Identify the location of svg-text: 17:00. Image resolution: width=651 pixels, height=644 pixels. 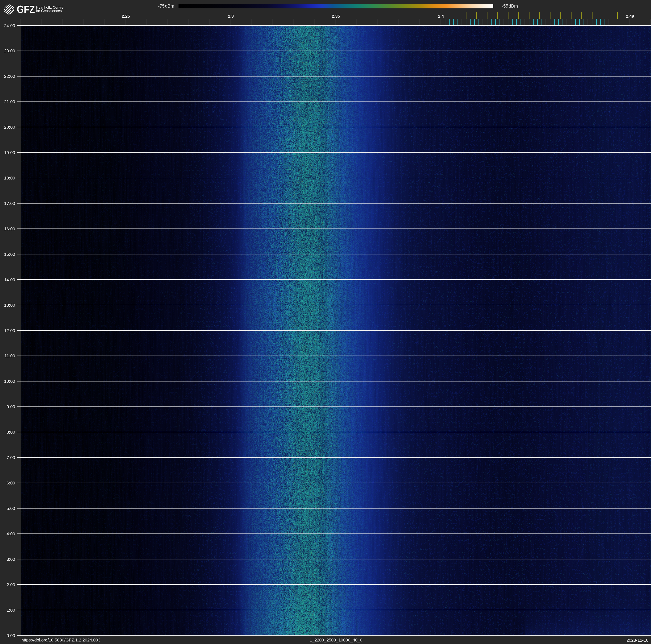
(9, 203).